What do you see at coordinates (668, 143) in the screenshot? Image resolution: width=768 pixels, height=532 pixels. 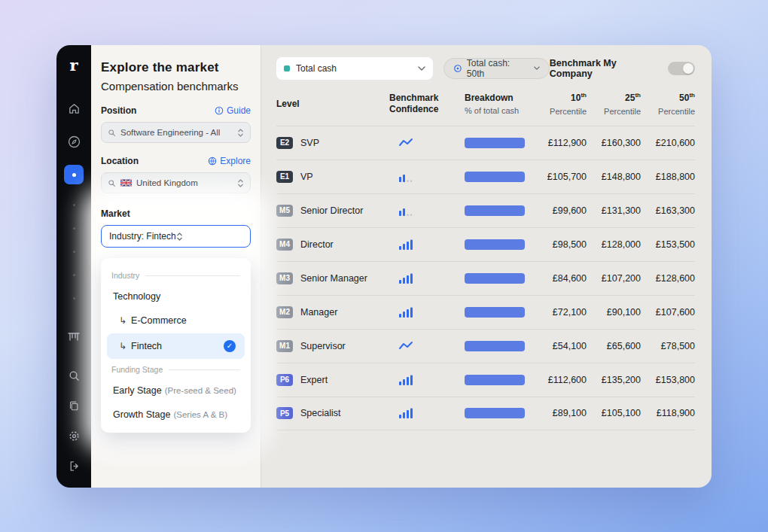 I see `p50-value: £210,600` at bounding box center [668, 143].